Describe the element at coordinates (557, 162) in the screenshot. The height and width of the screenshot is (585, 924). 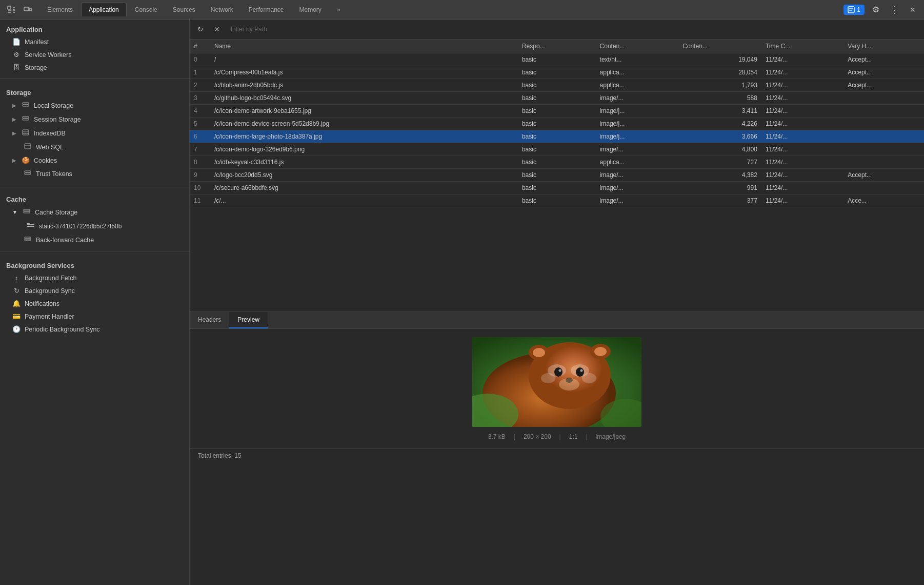
I see `table-row: 8 /c/idb-keyval-c33d3116.js basic applic…` at that location.